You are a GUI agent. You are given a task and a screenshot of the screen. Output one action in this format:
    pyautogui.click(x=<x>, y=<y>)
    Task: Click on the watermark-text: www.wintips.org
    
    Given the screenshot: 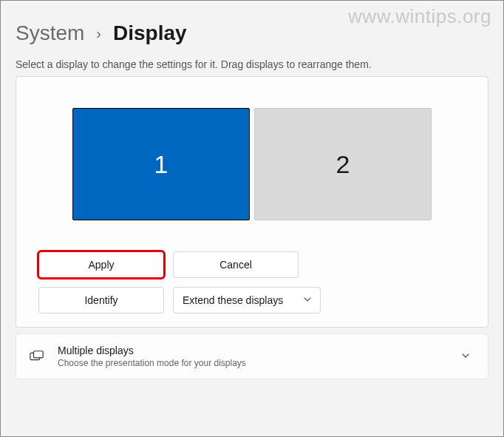 What is the action you would take?
    pyautogui.click(x=420, y=16)
    